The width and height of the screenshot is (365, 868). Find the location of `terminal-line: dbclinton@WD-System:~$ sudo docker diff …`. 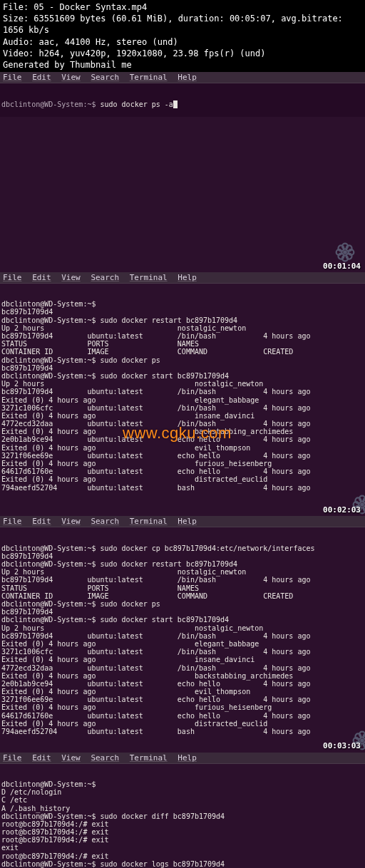

terminal-line: dbclinton@WD-System:~$ sudo docker diff … is located at coordinates (182, 817).